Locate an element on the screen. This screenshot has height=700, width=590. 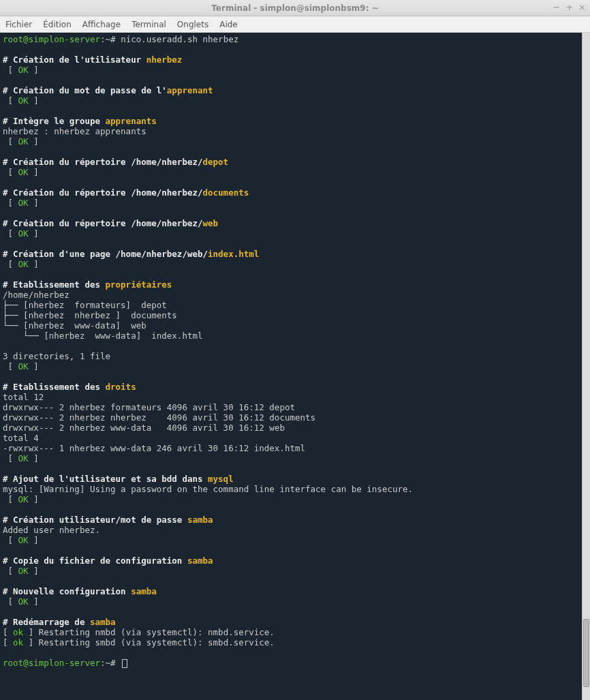
tree-line: ├── [nherbez formateurs] depot is located at coordinates (84, 305).